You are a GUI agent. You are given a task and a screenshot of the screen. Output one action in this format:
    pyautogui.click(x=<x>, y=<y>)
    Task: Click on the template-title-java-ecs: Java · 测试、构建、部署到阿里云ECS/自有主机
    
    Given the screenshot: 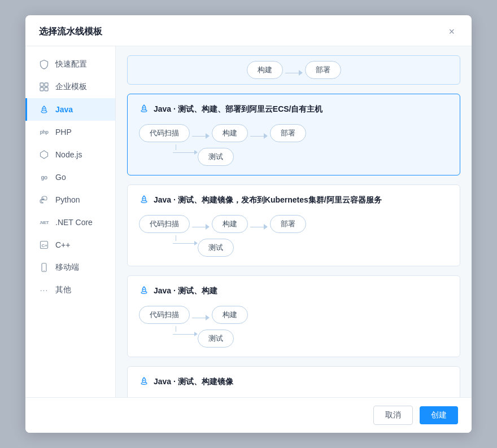 What is the action you would take?
    pyautogui.click(x=294, y=109)
    